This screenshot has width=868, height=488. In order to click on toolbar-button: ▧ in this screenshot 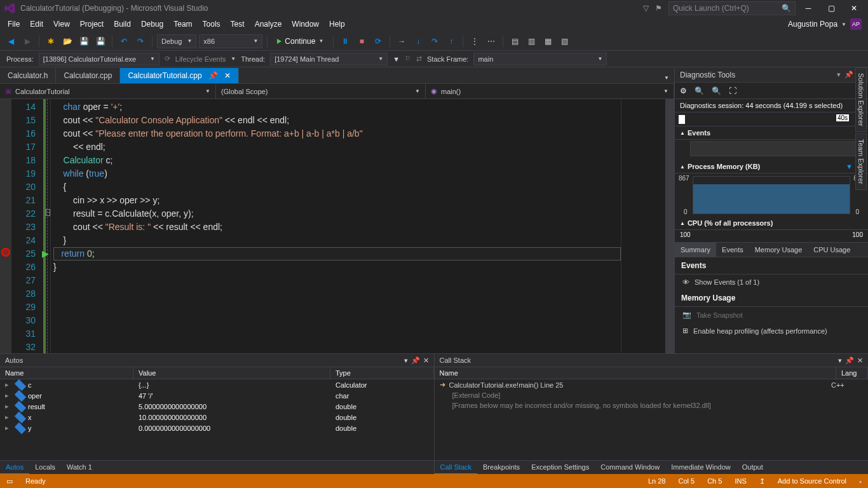, I will do `click(564, 41)`.